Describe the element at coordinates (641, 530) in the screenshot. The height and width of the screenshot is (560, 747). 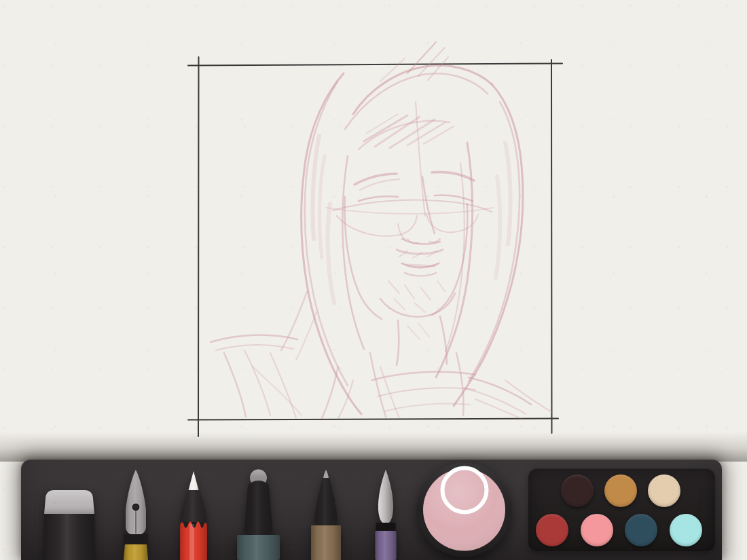
I see `swatch-slate-blue` at that location.